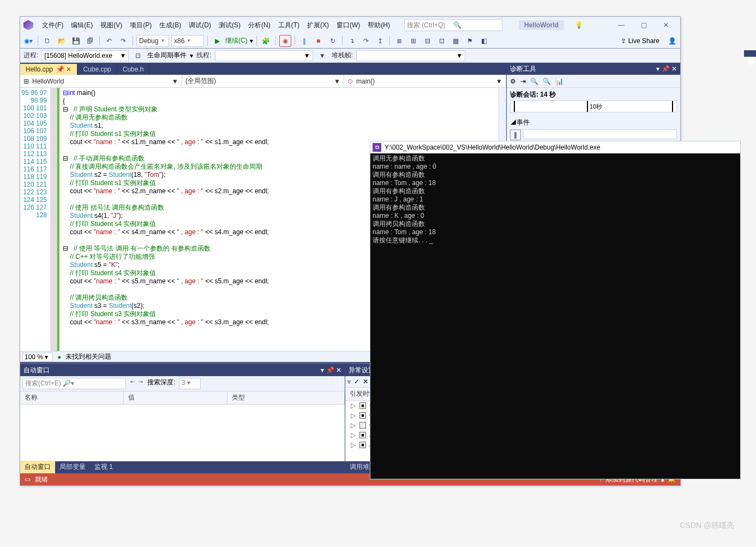 The width and height of the screenshot is (756, 547). What do you see at coordinates (666, 25) in the screenshot?
I see `close-button: ✕` at bounding box center [666, 25].